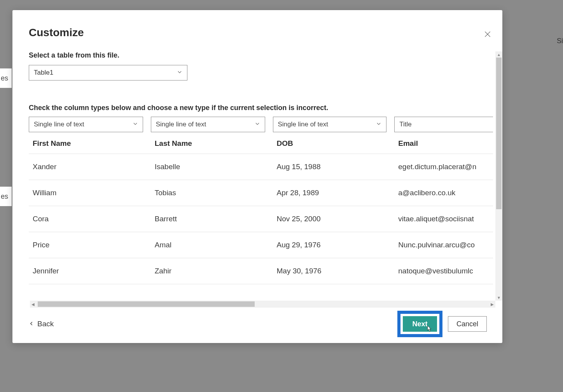 The image size is (563, 392). Describe the element at coordinates (212, 144) in the screenshot. I see `header-last-name: Last Name` at that location.